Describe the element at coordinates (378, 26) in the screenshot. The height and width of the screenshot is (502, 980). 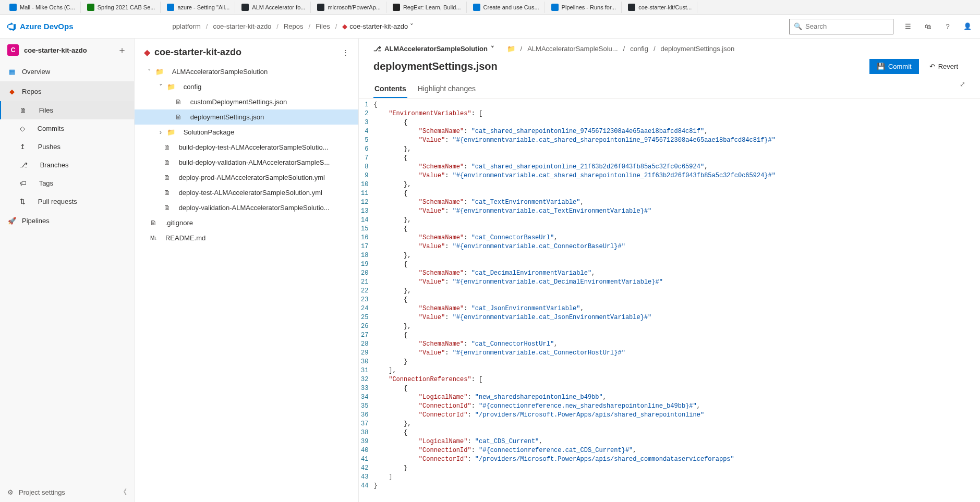
I see `breadcrumb-item: ◆coe-starter-kit-azdo ˅` at that location.